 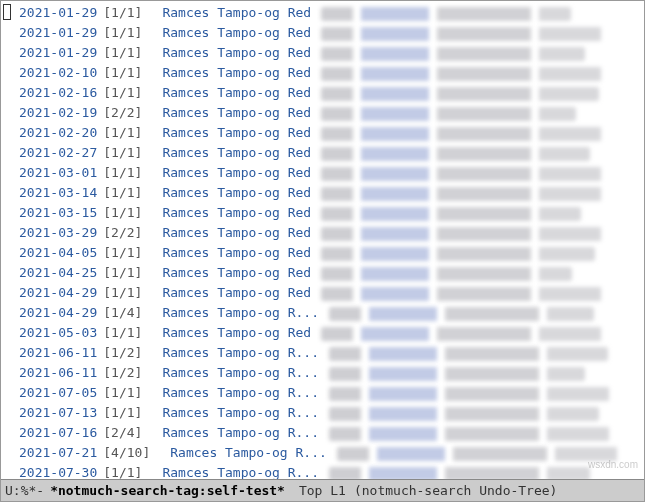 I want to click on search-result-row: 2021-04-29[1/4]Ramces Tampo-og R..., so click(x=324, y=313).